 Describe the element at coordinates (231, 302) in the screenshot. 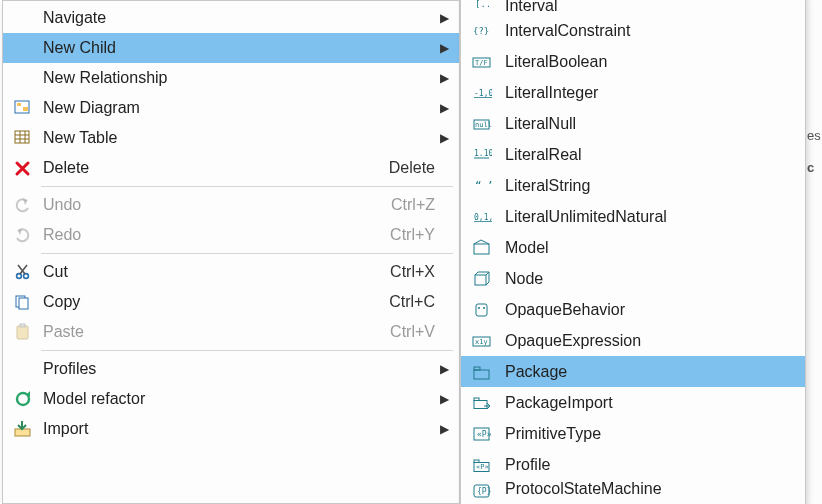

I see `menu-item-copy: CopyCtrl+C` at that location.